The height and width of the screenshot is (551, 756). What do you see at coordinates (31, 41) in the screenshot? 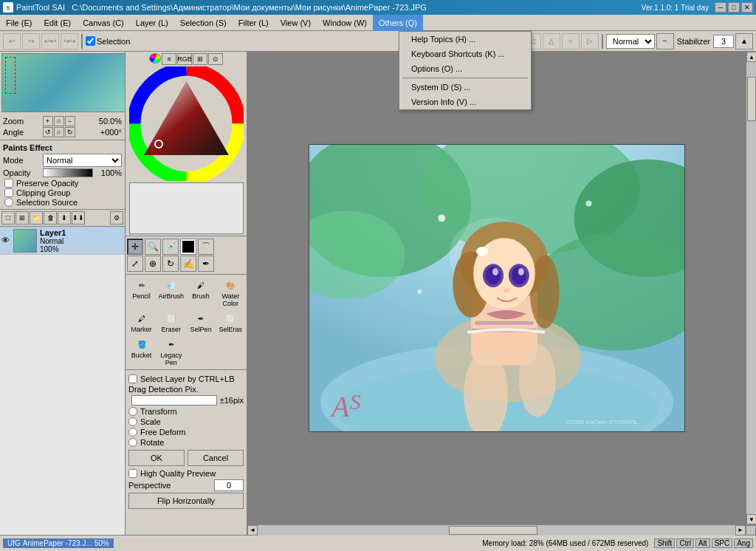
I see `toolbar-btn-2: ↪` at bounding box center [31, 41].